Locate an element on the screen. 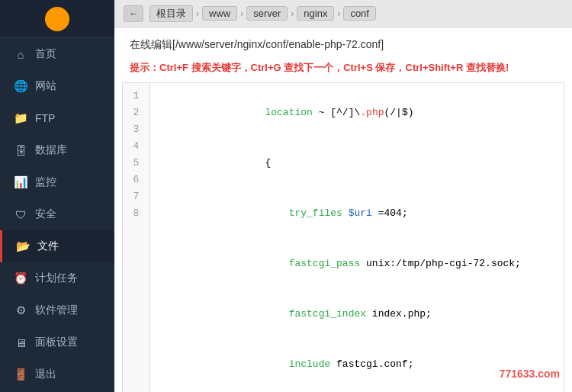  breadcrumb-root: 根目录 is located at coordinates (171, 14).